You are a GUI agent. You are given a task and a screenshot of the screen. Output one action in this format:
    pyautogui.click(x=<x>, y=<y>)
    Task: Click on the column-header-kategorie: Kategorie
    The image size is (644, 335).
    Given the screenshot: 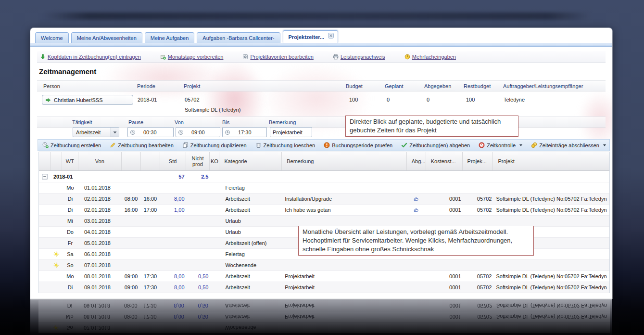 What is the action you would take?
    pyautogui.click(x=251, y=161)
    